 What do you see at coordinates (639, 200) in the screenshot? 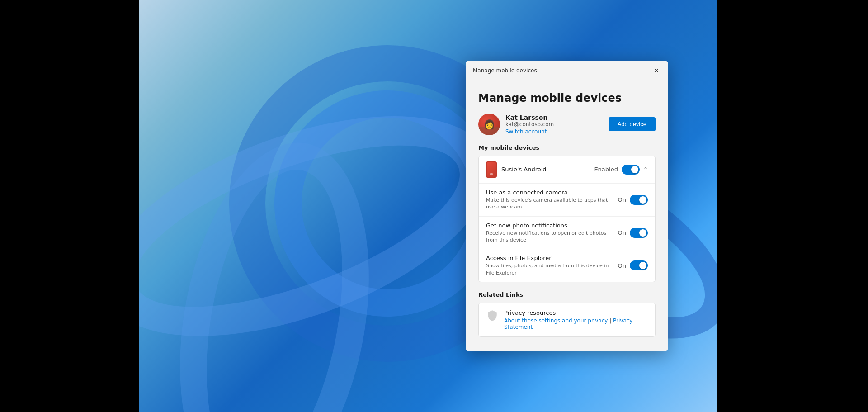
I see `camera-toggle` at bounding box center [639, 200].